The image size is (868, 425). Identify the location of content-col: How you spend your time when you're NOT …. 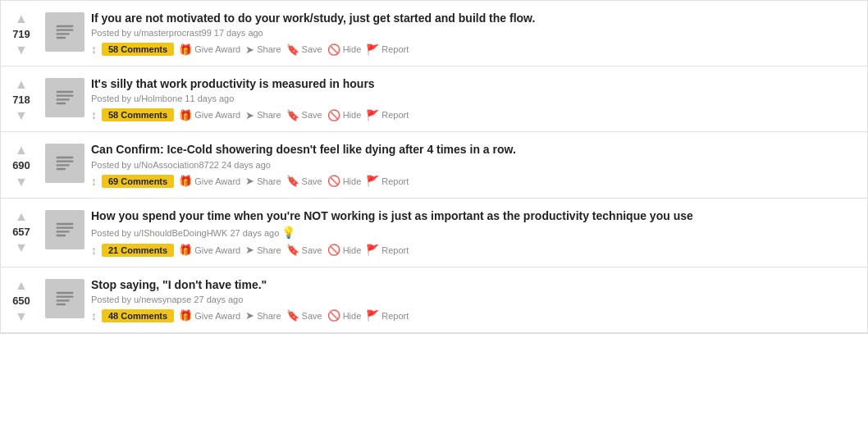
(479, 233).